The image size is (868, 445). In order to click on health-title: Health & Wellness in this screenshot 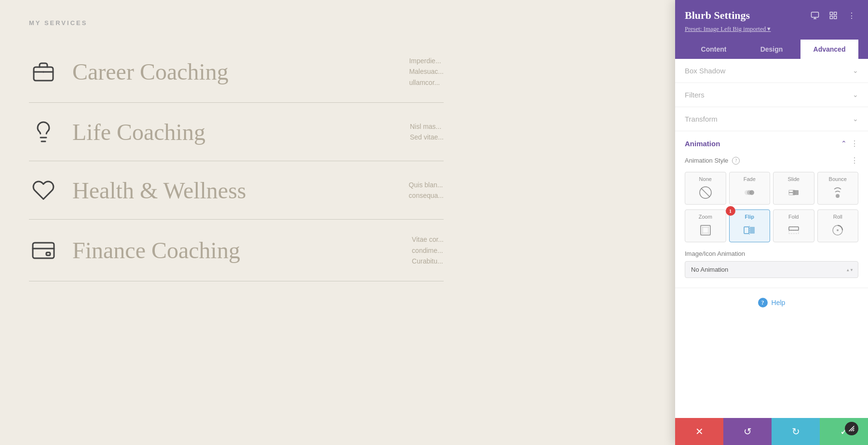, I will do `click(241, 190)`.